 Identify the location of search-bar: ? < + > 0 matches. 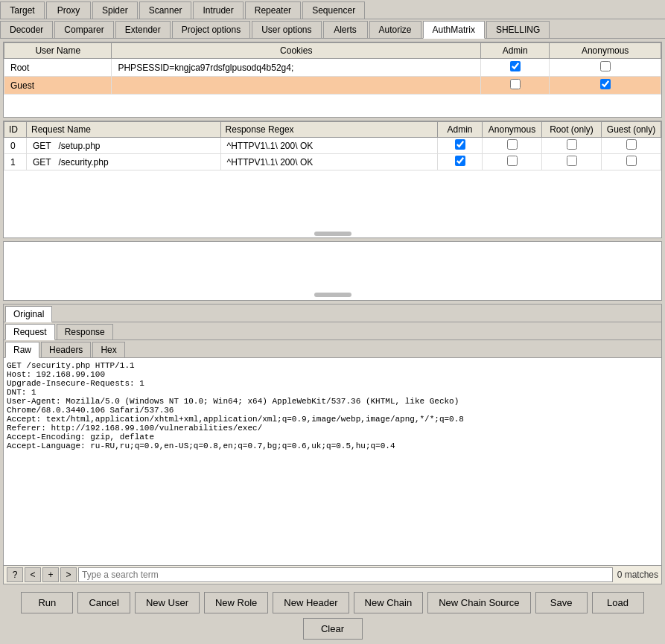
(332, 575).